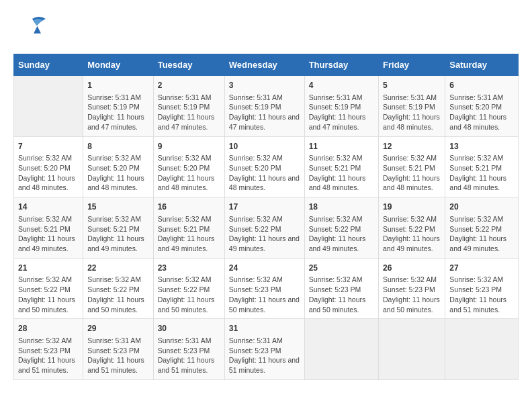 The width and height of the screenshot is (532, 411). What do you see at coordinates (48, 65) in the screenshot?
I see `header-sunday: Sunday` at bounding box center [48, 65].